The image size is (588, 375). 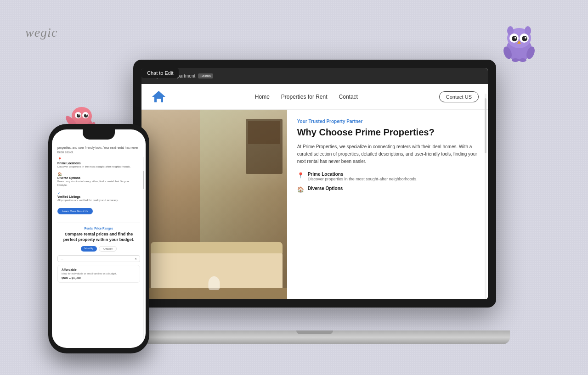 What do you see at coordinates (325, 188) in the screenshot?
I see `feature-title-2: Diverse Options` at bounding box center [325, 188].